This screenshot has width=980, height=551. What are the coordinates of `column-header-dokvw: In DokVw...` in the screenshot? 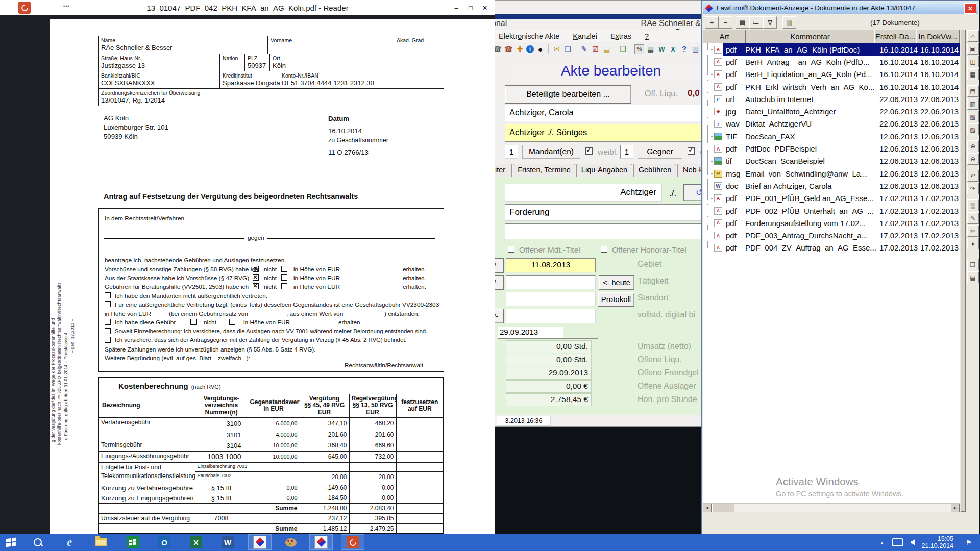 It's located at (938, 37).